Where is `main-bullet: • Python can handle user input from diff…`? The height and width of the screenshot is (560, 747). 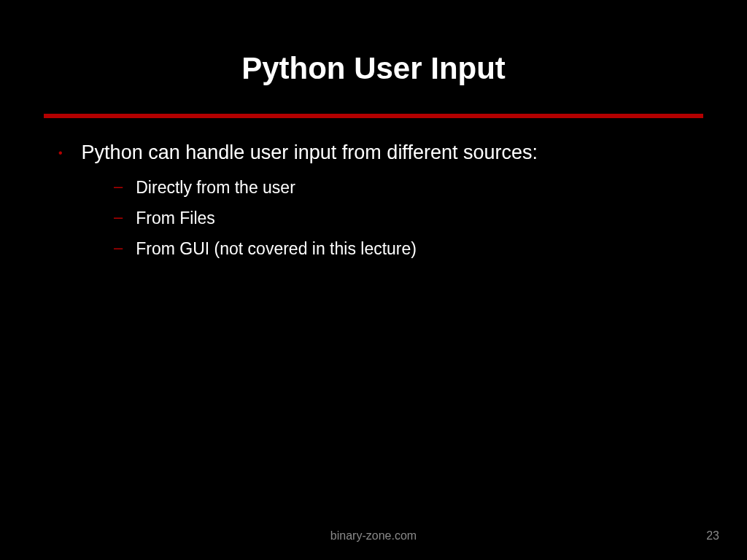
main-bullet: • Python can handle user input from diff… is located at coordinates (381, 153).